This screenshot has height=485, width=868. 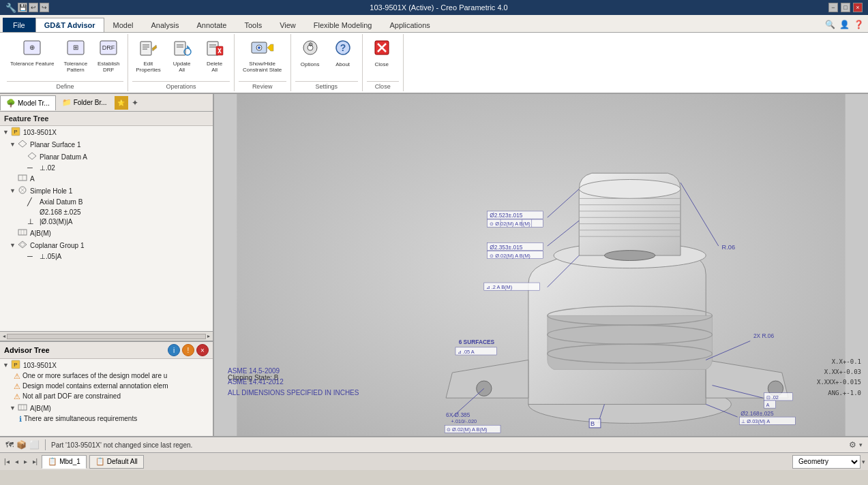 I want to click on list-item: A, so click(x=106, y=178).